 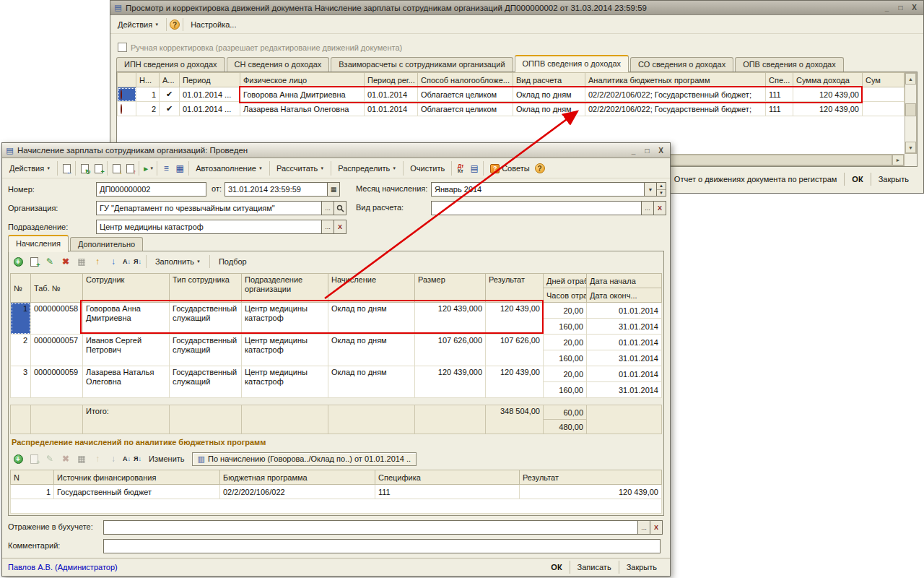 I want to click on end-edit-button: ▦, so click(x=82, y=459).